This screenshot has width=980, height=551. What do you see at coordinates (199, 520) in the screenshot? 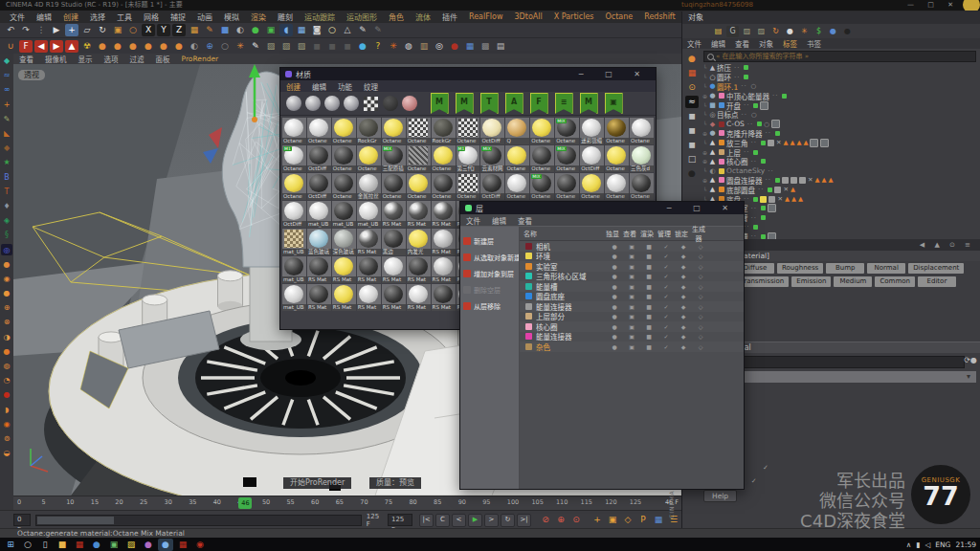
I see `range-slider` at bounding box center [199, 520].